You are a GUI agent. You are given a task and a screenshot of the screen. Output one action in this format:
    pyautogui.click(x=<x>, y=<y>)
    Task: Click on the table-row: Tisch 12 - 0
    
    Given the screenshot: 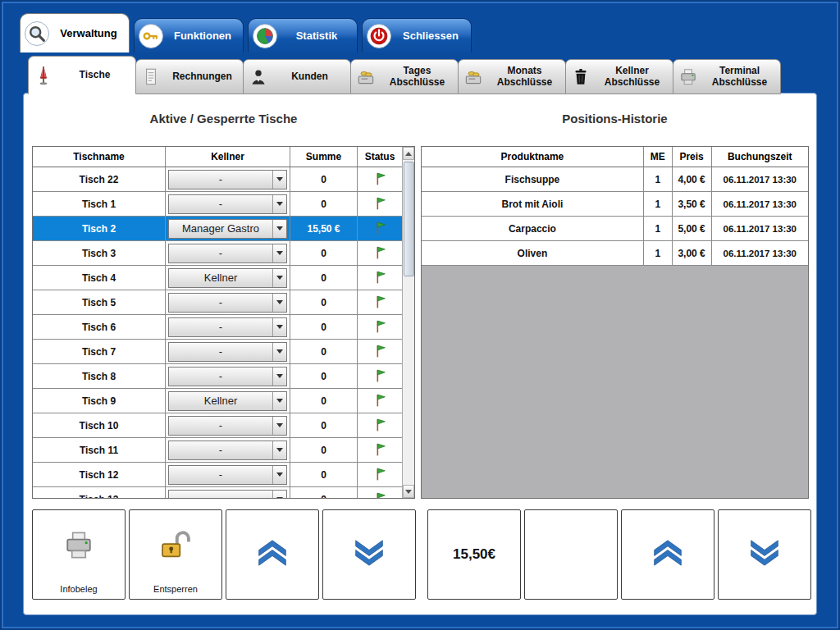 What is the action you would take?
    pyautogui.click(x=217, y=475)
    